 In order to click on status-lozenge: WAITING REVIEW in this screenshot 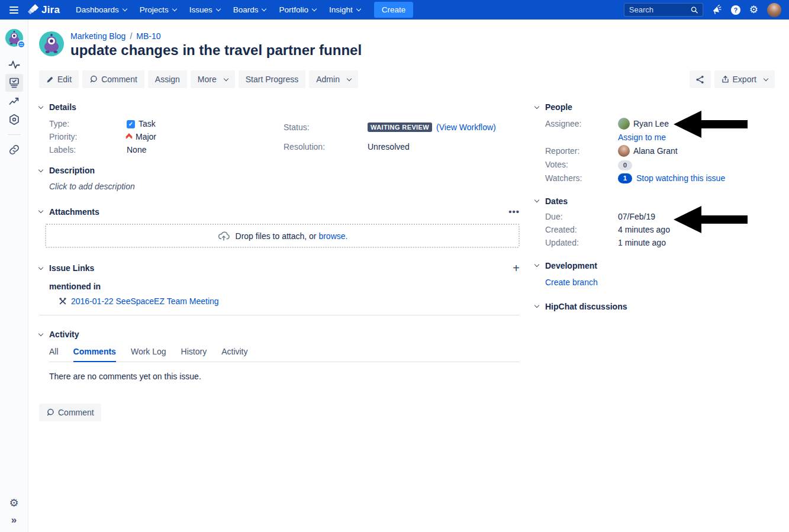, I will do `click(400, 127)`.